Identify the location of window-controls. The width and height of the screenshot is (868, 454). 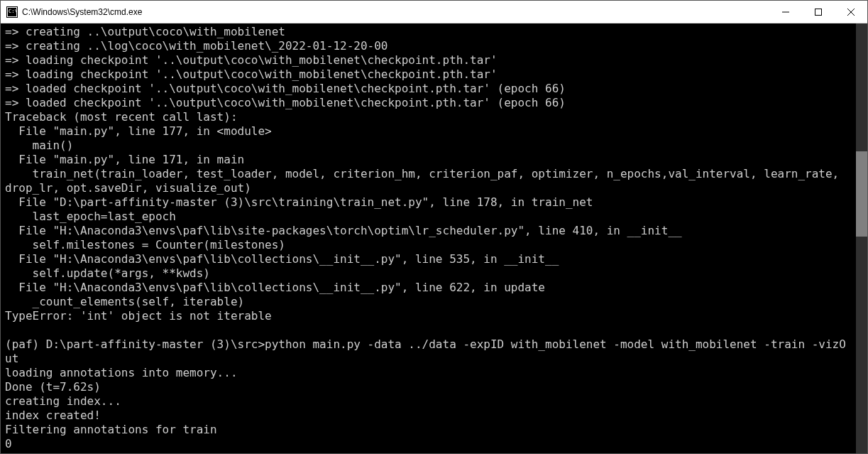
(818, 11).